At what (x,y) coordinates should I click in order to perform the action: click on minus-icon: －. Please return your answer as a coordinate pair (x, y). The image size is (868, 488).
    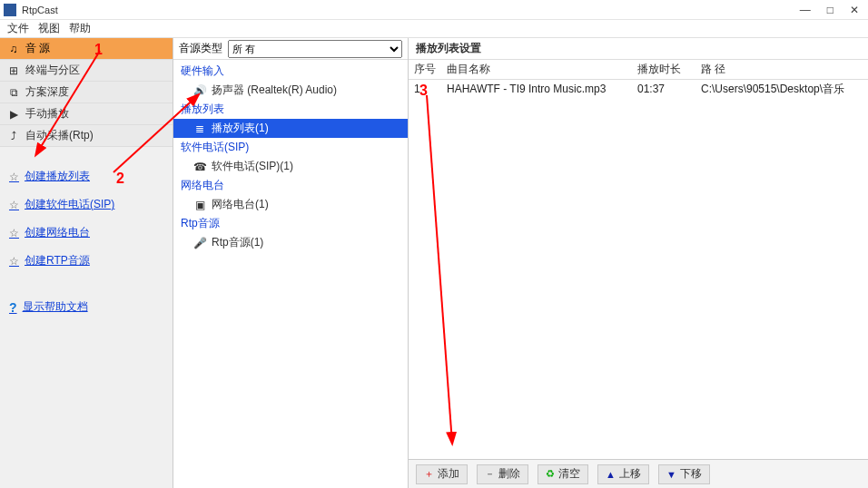
    Looking at the image, I should click on (490, 473).